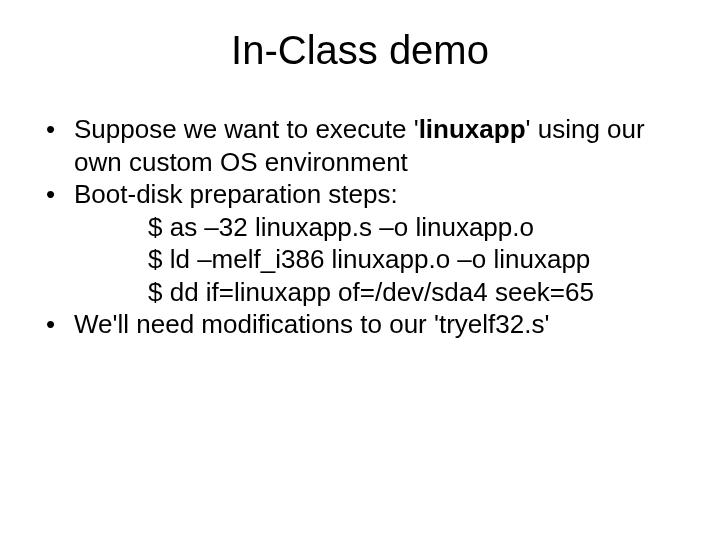 This screenshot has height=540, width=720. Describe the element at coordinates (377, 146) in the screenshot. I see `bullet-text: Suppose we want to execute 'linuxapp' us…` at that location.